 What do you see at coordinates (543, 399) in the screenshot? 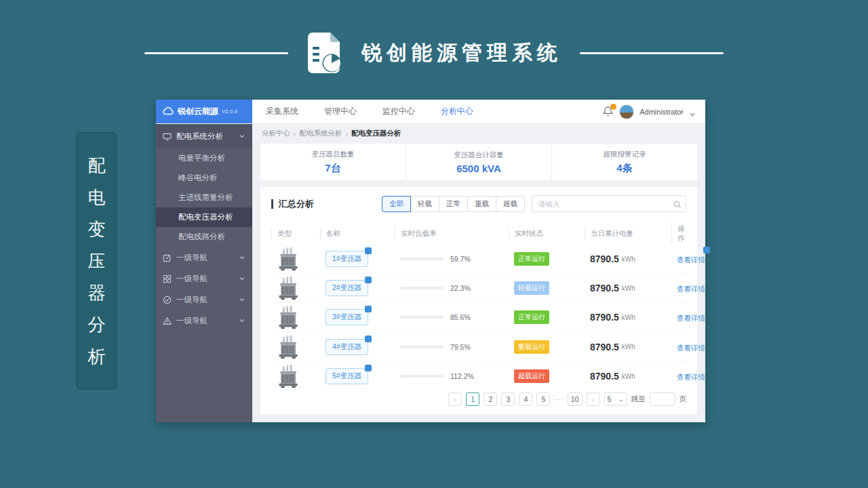
I see `pagination-page-button: 5` at bounding box center [543, 399].